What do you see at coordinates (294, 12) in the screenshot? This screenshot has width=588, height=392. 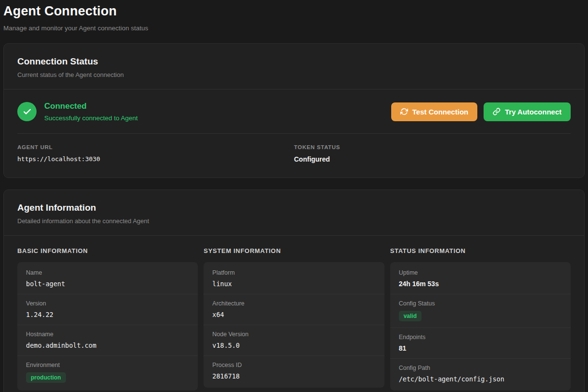 I see `page-title: Agent Connection` at bounding box center [294, 12].